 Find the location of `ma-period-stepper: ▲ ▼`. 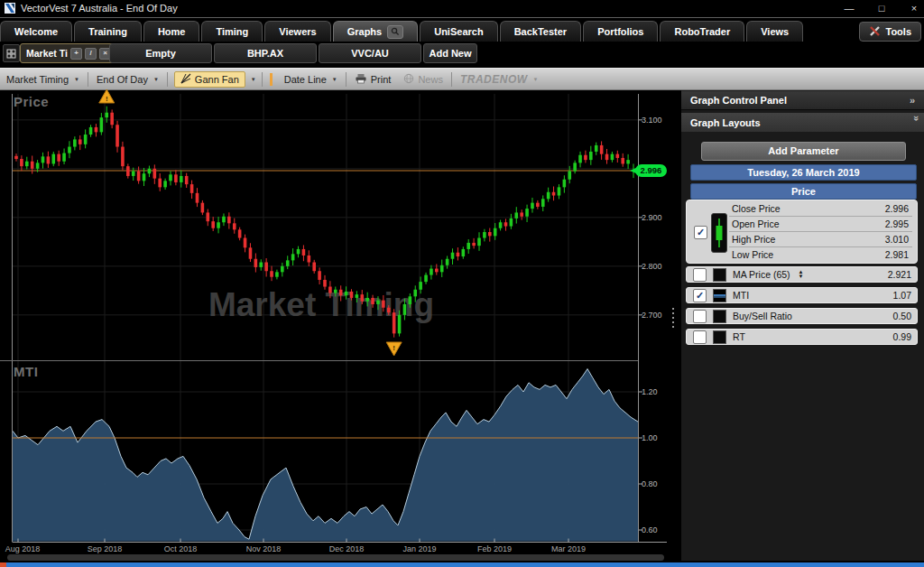

ma-period-stepper: ▲ ▼ is located at coordinates (801, 274).